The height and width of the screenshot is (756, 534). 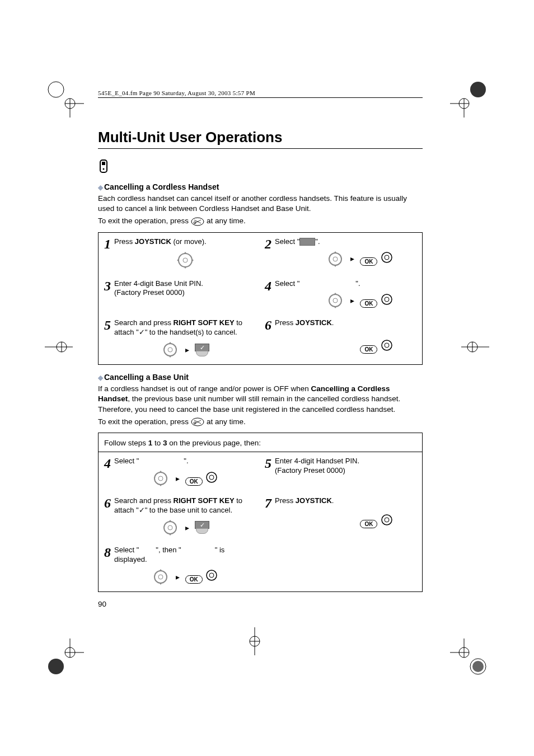 I want to click on section2-para: If a cordless handset is out of range an…, so click(x=260, y=400).